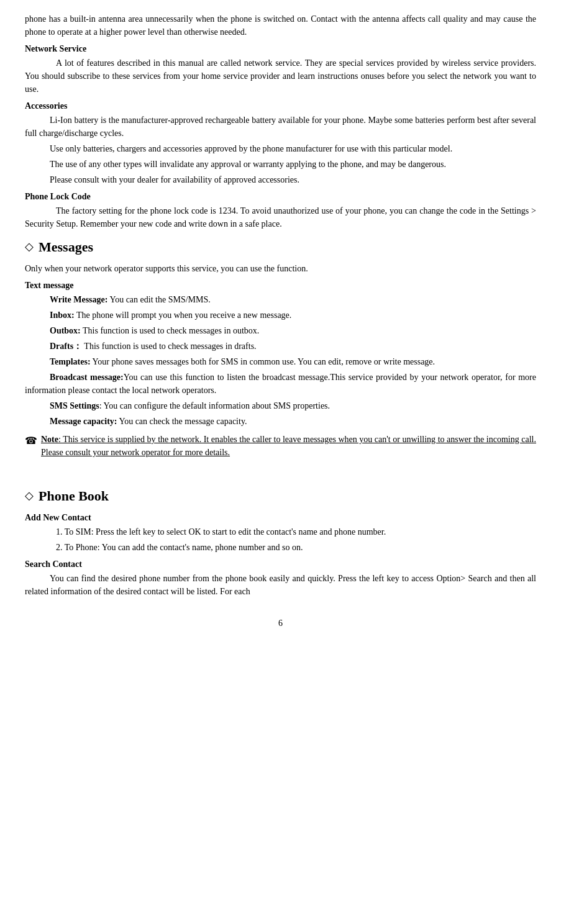 The width and height of the screenshot is (561, 924). I want to click on accessories-para-1: Li-Ion battery is the manufacturer-appro…, so click(281, 127).